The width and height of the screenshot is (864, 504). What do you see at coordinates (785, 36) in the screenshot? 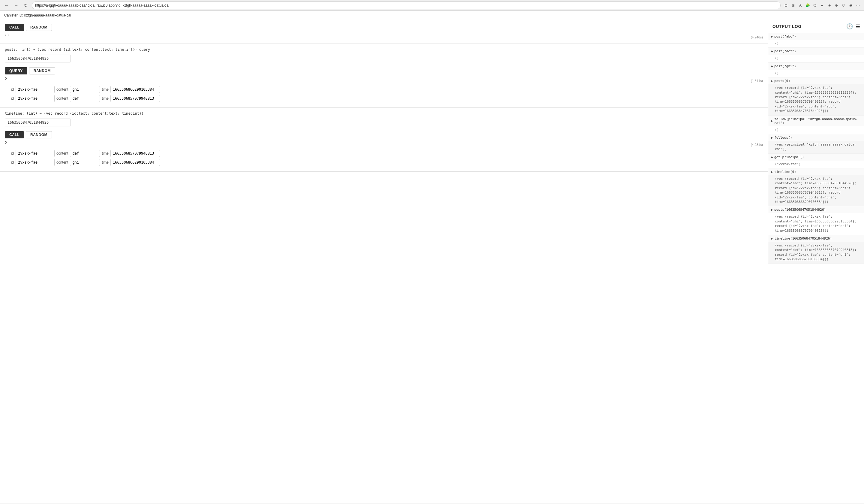
I see `log-entry-label: post("abc")` at bounding box center [785, 36].